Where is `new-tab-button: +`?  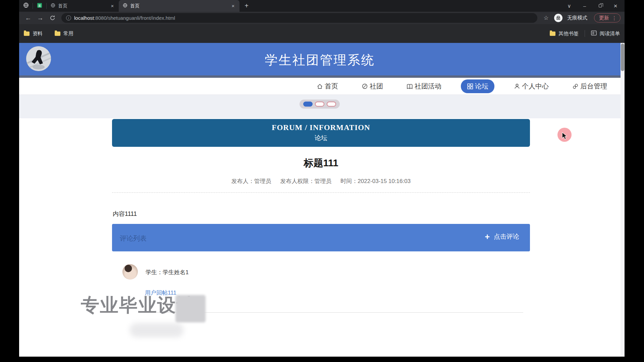 new-tab-button: + is located at coordinates (247, 6).